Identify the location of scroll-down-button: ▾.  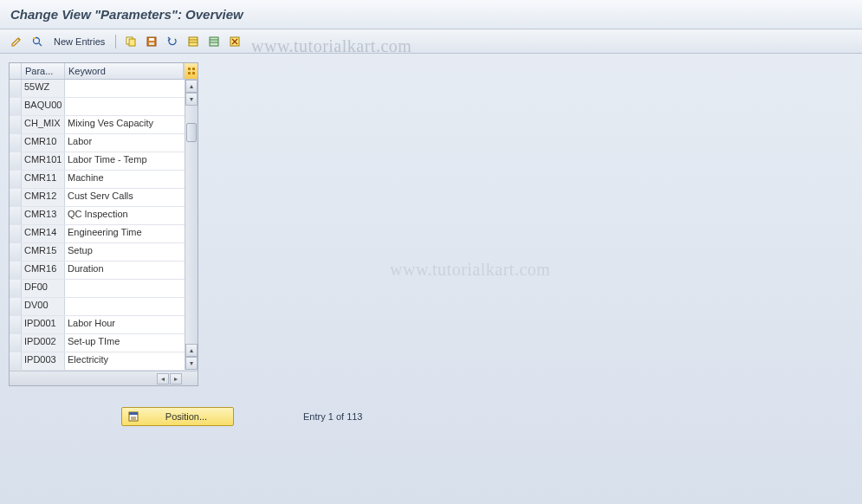
(191, 364).